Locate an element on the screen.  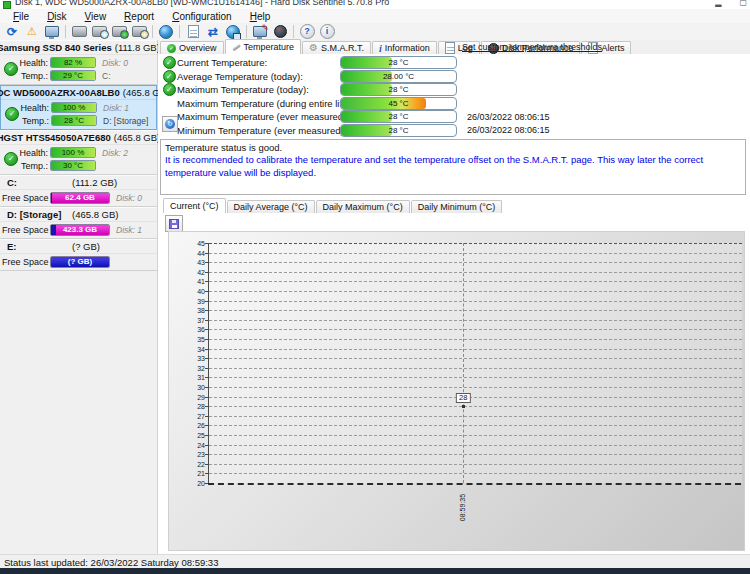
partition-item: E:(? GB)Free Space(? GB) is located at coordinates (78, 255).